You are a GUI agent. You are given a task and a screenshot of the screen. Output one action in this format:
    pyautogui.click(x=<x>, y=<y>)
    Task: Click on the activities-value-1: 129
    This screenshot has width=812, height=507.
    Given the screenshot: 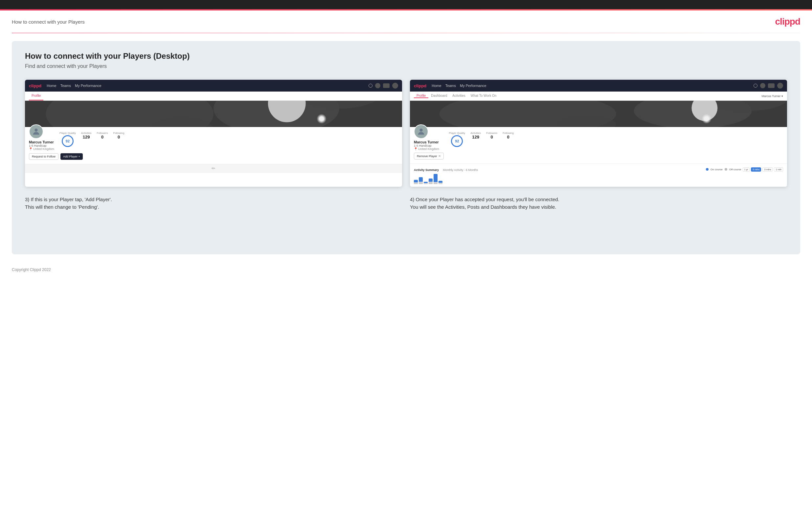 What is the action you would take?
    pyautogui.click(x=87, y=137)
    